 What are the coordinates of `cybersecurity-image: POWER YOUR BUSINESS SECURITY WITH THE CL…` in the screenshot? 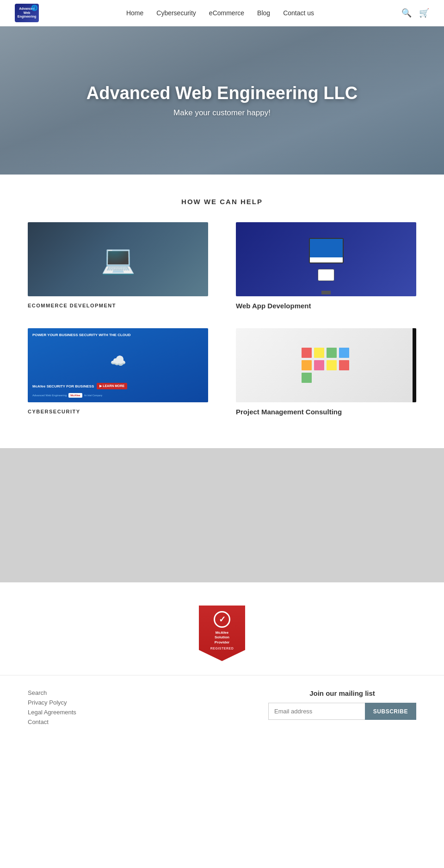 It's located at (118, 365).